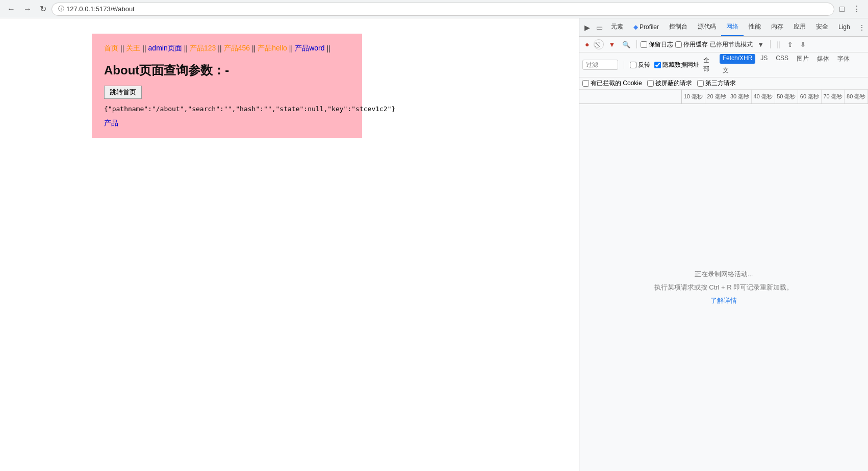 Image resolution: width=868 pixels, height=471 pixels. What do you see at coordinates (717, 84) in the screenshot?
I see `third-party-checkbox: 第三方请求` at bounding box center [717, 84].